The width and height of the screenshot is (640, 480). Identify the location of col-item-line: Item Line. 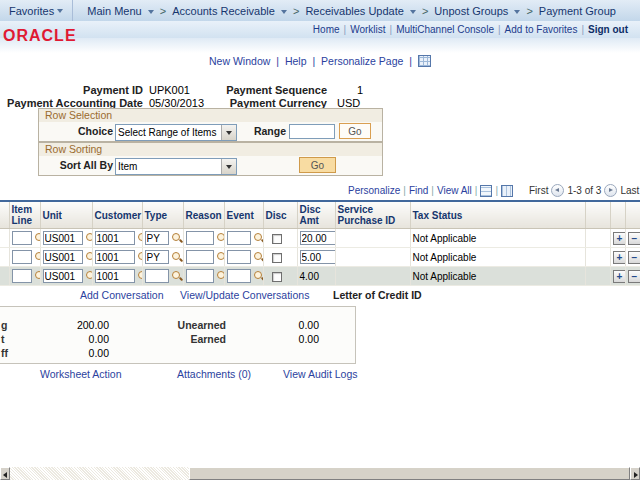
(24, 215).